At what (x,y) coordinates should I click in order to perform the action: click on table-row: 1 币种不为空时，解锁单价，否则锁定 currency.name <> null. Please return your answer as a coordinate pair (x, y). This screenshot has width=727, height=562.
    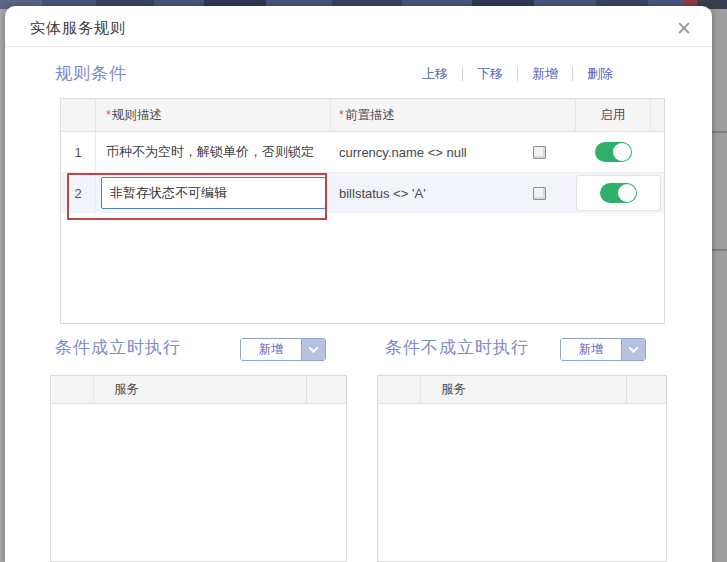
    Looking at the image, I should click on (362, 152).